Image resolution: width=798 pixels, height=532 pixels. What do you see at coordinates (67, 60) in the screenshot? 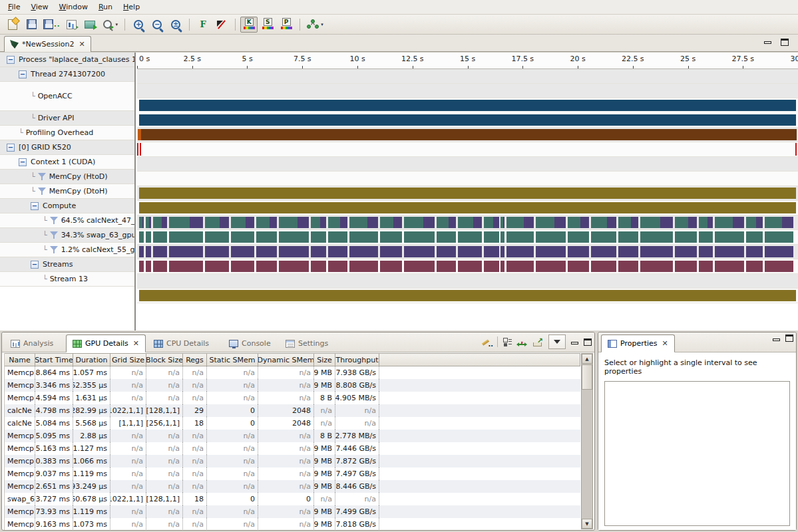
I see `tree-row-process-laplace-data-clauses-10: −Process "laplace_data_clauses 10...` at bounding box center [67, 60].